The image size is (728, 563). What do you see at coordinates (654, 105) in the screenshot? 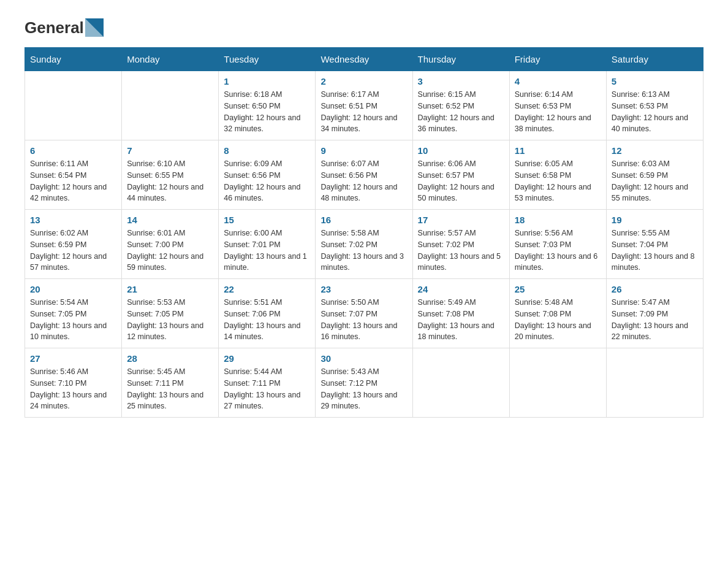
I see `calendar-cell: 5Sunrise: 6:13 AMSunset: 6:53 PMDaylight…` at bounding box center [654, 105].